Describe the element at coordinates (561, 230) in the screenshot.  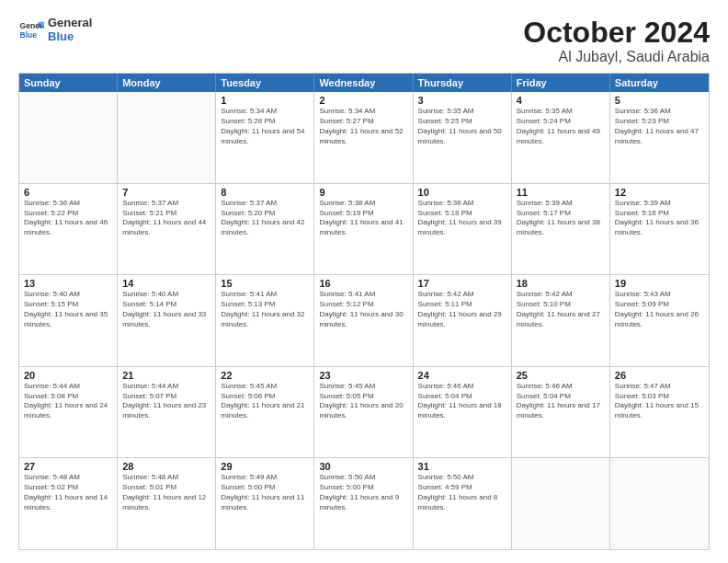
I see `cal-cell: 11Sunrise: 5:39 AMSunset: 5:17 PMDayligh…` at that location.